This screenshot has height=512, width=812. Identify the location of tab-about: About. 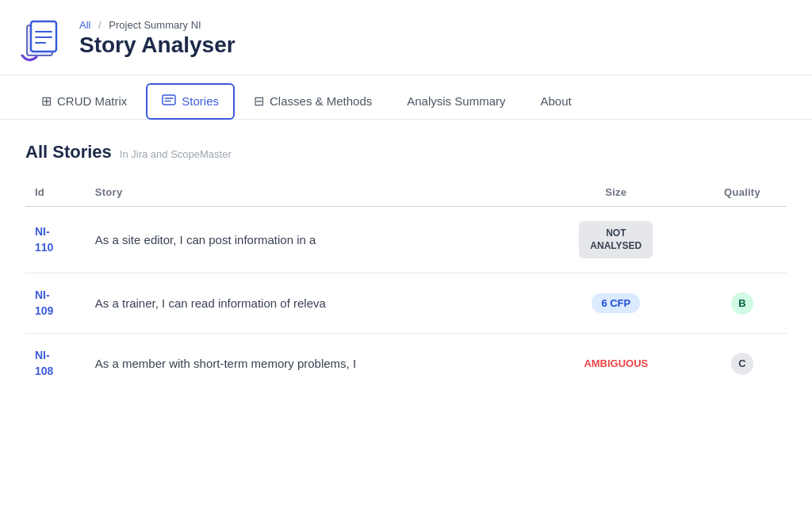
(555, 101).